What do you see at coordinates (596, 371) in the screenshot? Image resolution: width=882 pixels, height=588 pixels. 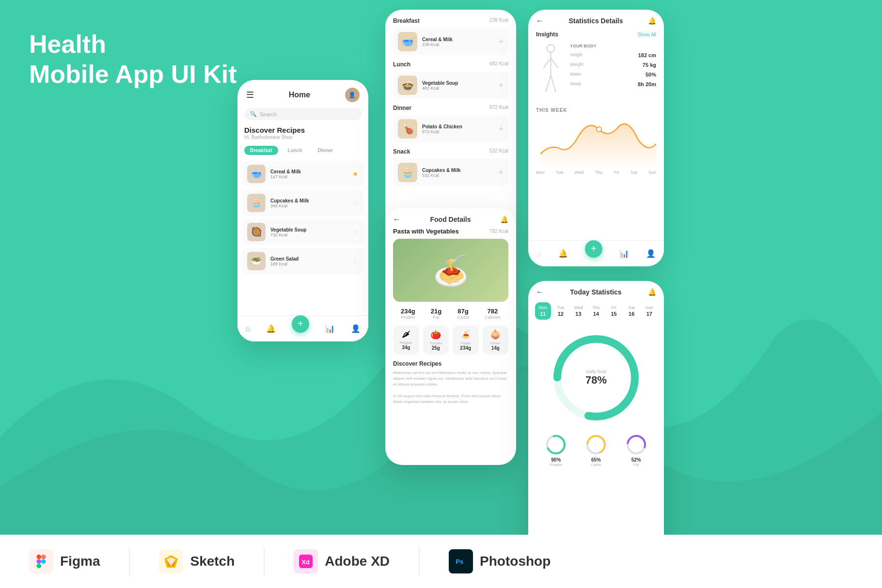 I see `daily-goal-label: Daily Goal` at bounding box center [596, 371].